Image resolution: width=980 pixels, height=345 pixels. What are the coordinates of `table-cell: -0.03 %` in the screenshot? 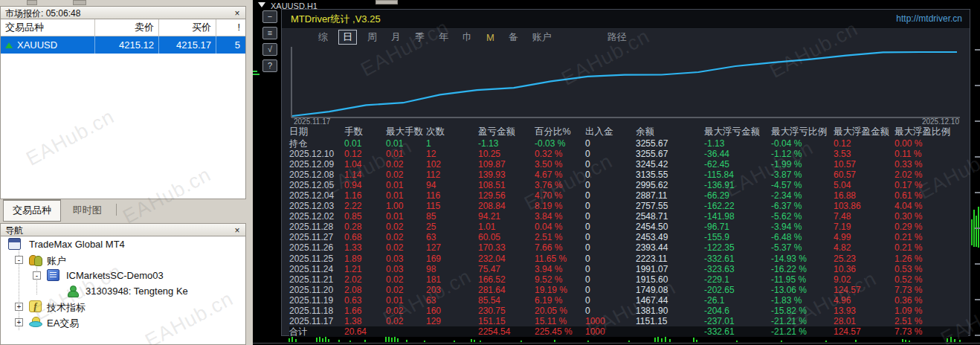 It's located at (560, 144).